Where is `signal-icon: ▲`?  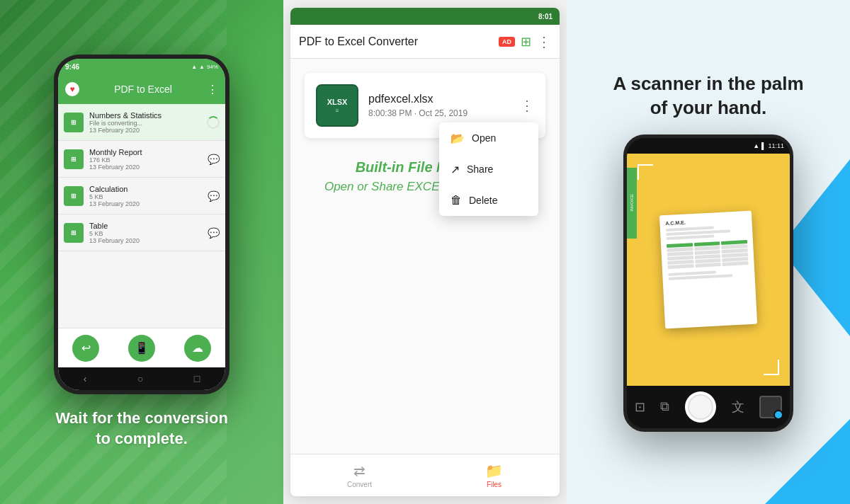 signal-icon: ▲ is located at coordinates (202, 67).